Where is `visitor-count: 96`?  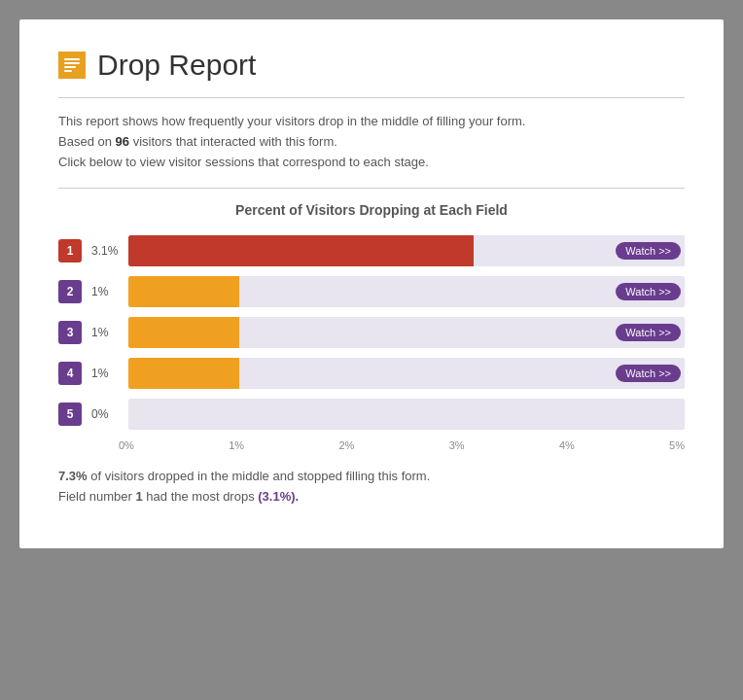
visitor-count: 96 is located at coordinates (123, 142).